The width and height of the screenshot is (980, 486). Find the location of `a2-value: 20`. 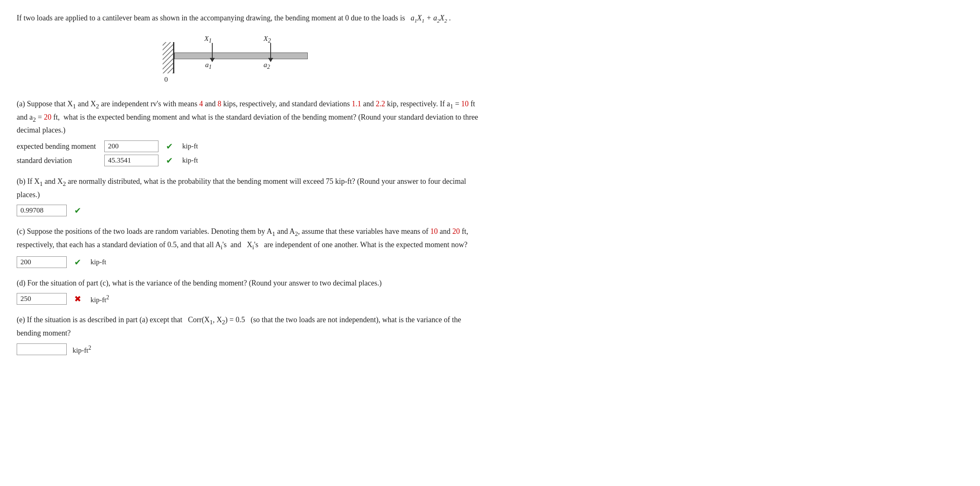

a2-value: 20 is located at coordinates (48, 117).